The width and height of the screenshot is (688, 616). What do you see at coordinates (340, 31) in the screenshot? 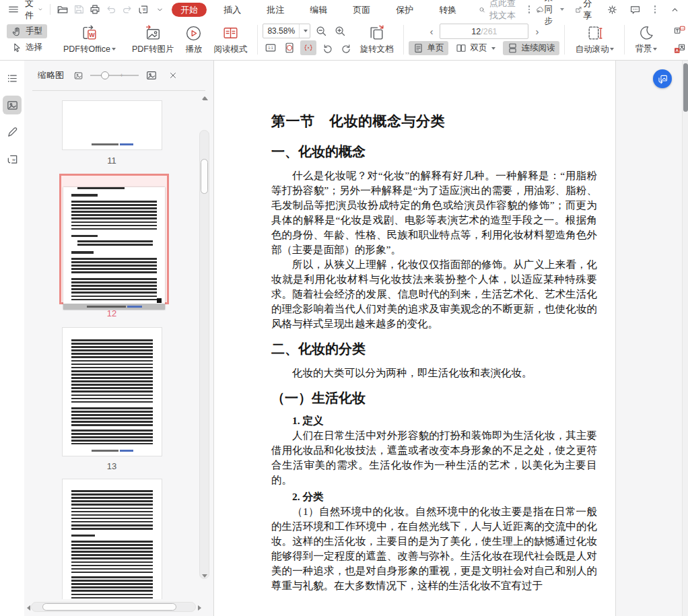
I see `zoom-in-button` at bounding box center [340, 31].